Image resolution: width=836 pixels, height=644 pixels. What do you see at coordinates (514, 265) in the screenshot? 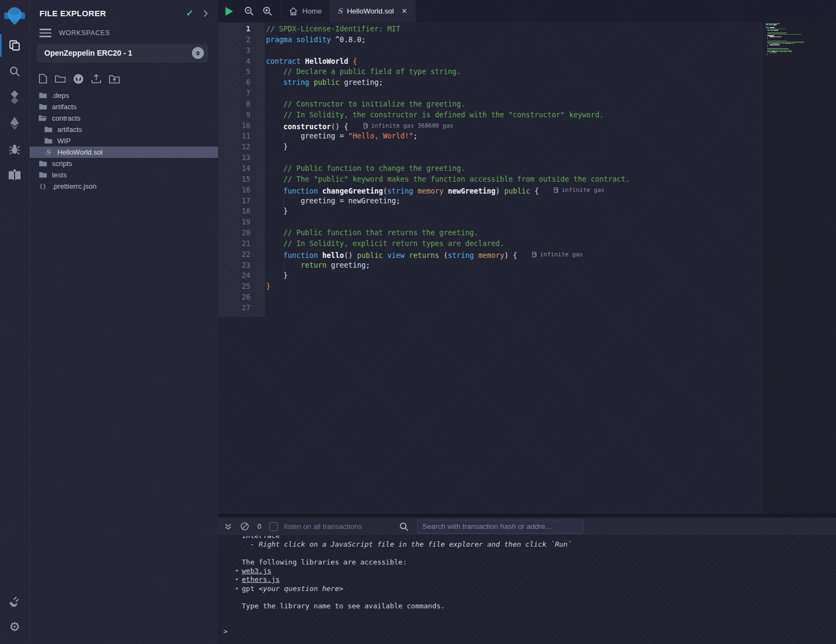
I see `code-line-23: return greeting;` at bounding box center [514, 265].